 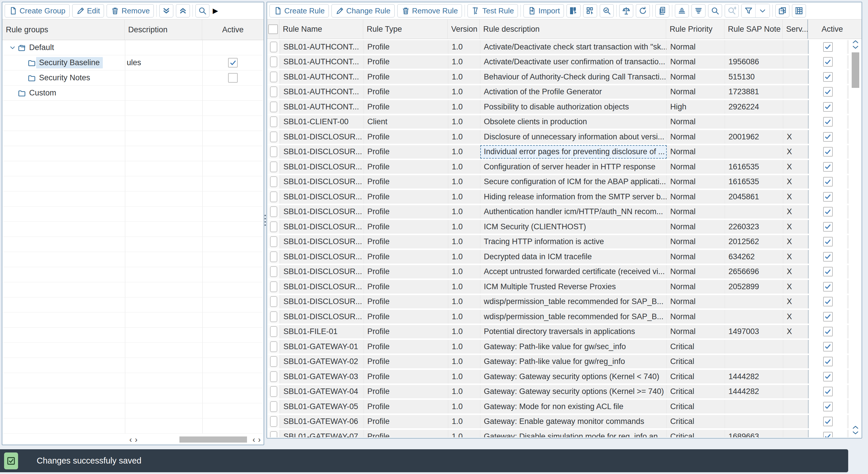 I want to click on group-active-checkbox, so click(x=233, y=63).